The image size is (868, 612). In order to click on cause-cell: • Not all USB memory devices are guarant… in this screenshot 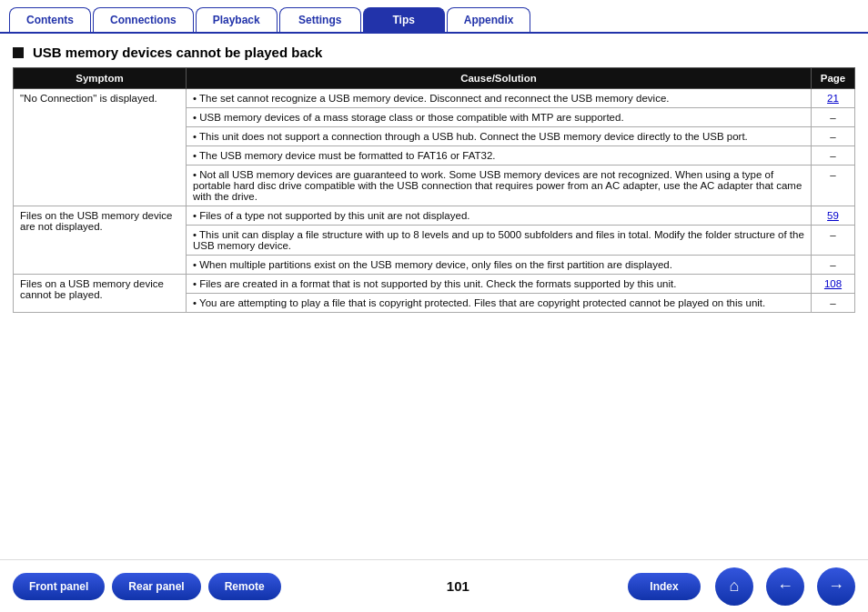, I will do `click(499, 186)`.